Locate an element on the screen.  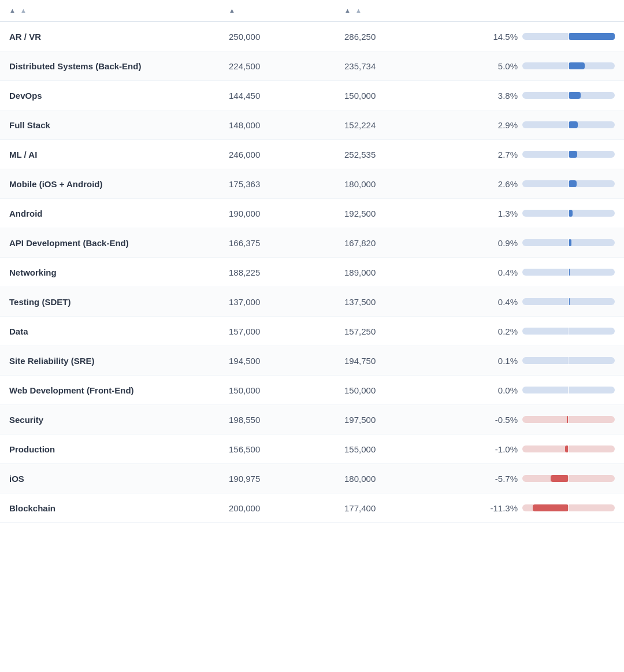
row-name: Mobile (iOS + Android) is located at coordinates (119, 184).